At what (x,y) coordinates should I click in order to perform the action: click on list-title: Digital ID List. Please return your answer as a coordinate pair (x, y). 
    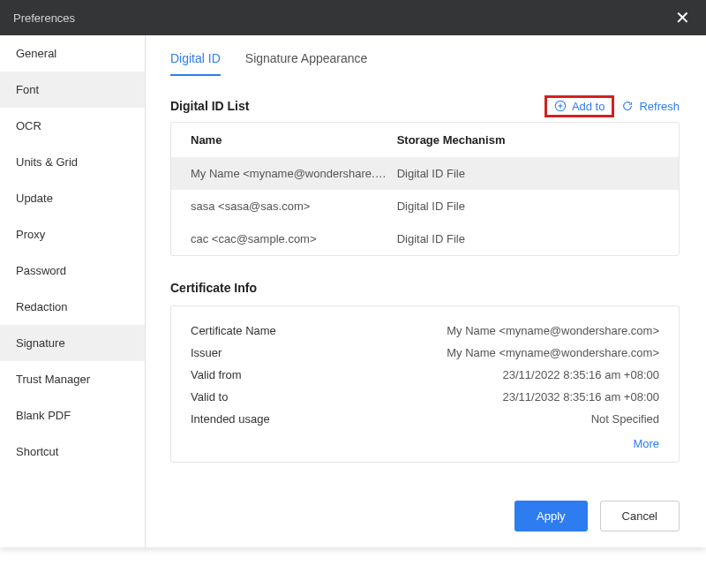
    Looking at the image, I should click on (210, 106).